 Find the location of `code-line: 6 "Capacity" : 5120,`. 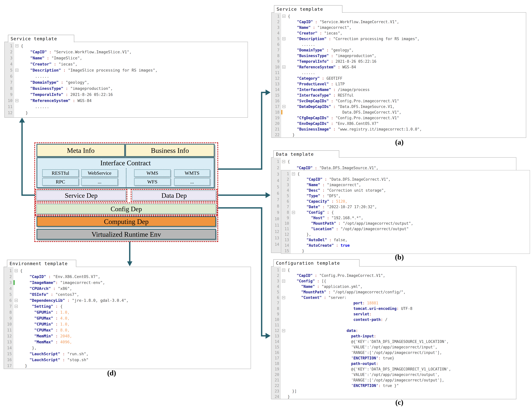

code-line: 6 "Capacity" : 5120, is located at coordinates (405, 201).